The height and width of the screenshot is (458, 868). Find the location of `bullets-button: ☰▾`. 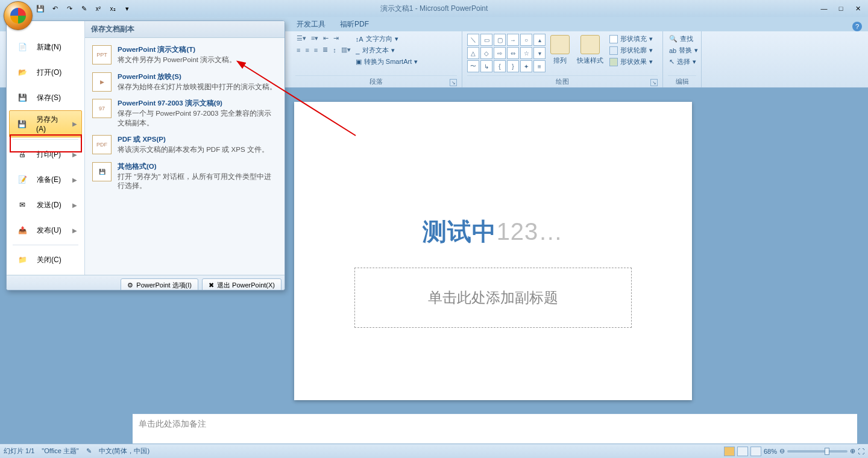

bullets-button: ☰▾ is located at coordinates (301, 39).